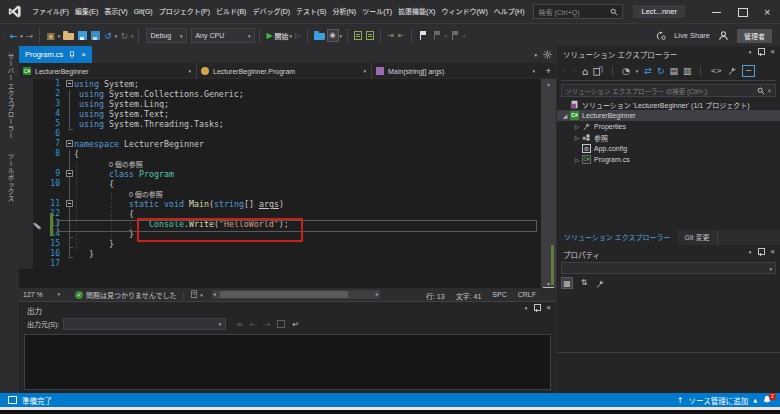  Describe the element at coordinates (377, 12) in the screenshot. I see `menu-item-9: ツール(T)` at that location.